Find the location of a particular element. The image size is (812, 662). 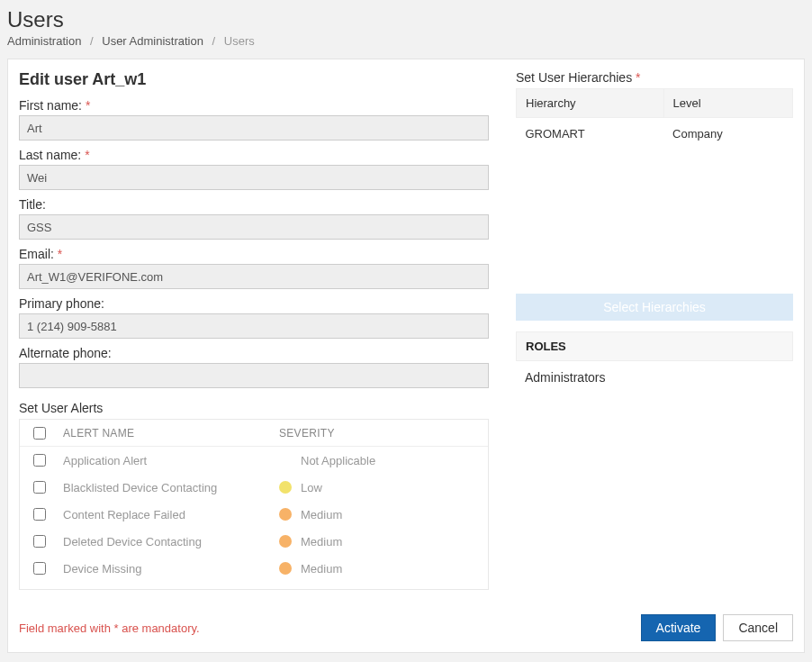

alert-name: Deleted Device Contacting is located at coordinates (167, 542).